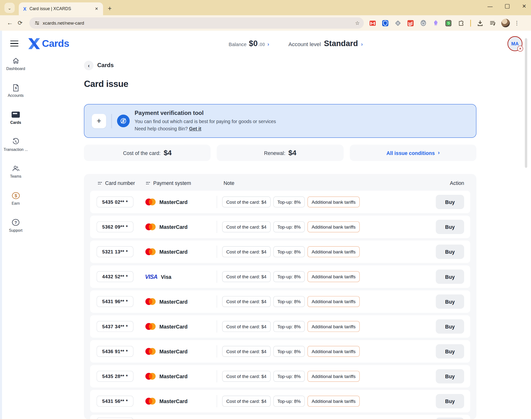  What do you see at coordinates (262, 44) in the screenshot?
I see `balance-cents: .00` at bounding box center [262, 44].